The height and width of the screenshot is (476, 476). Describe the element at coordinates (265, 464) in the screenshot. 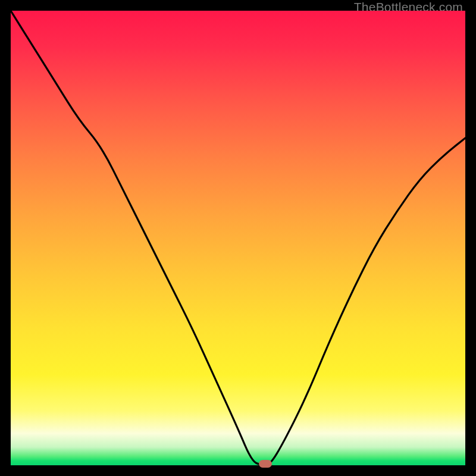

I see `optimal-point-marker` at that location.